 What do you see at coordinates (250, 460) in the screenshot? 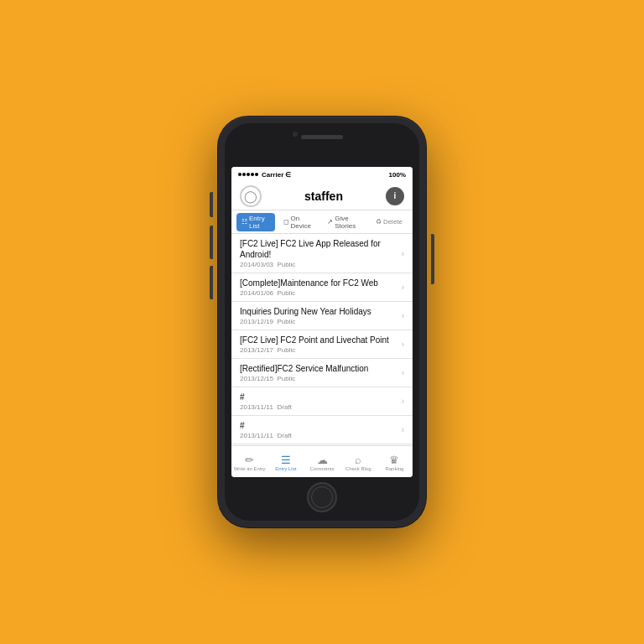
I see `tab-icon-0: ✏` at bounding box center [250, 460].